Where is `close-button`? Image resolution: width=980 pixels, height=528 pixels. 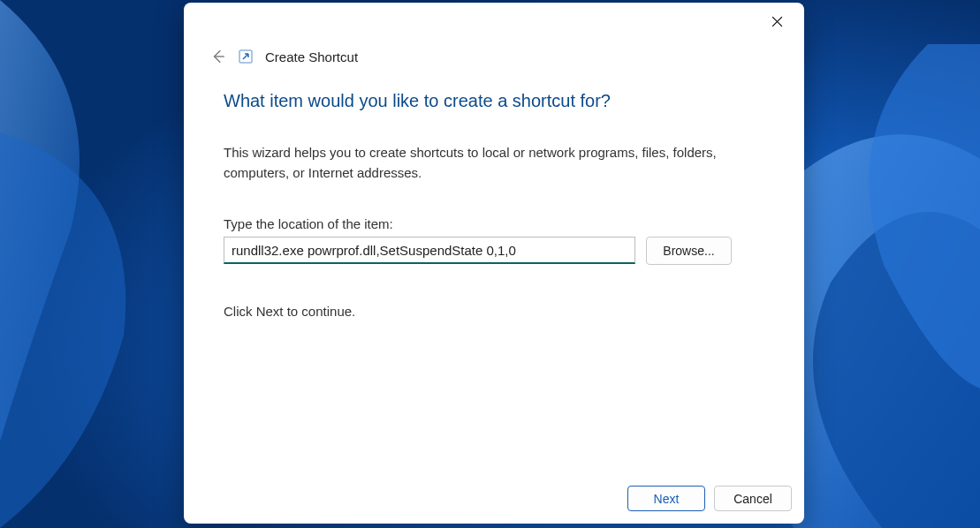 close-button is located at coordinates (777, 21).